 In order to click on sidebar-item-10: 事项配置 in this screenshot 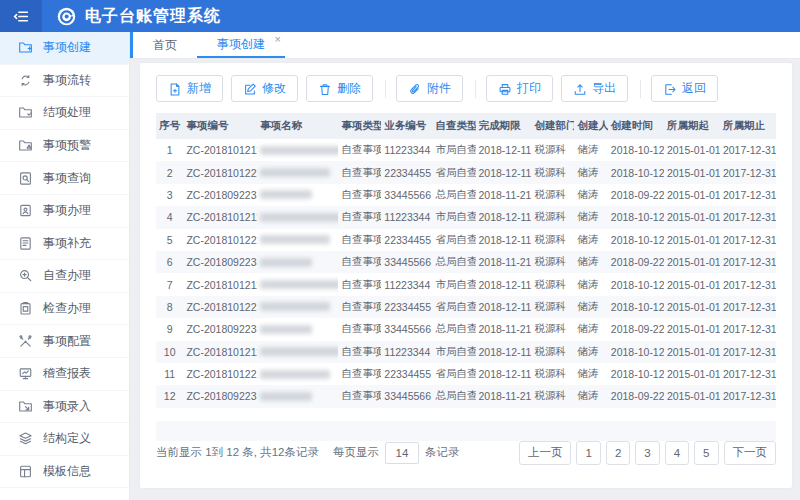, I will do `click(64, 342)`.